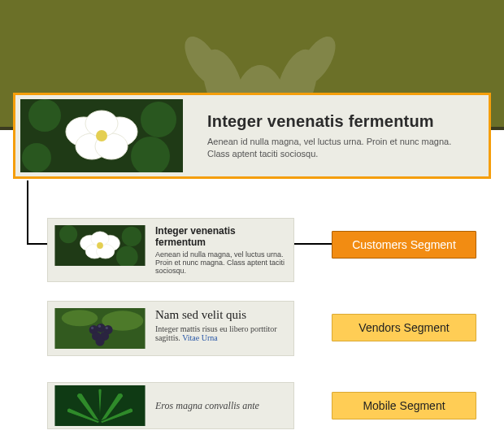 Image resolution: width=504 pixels, height=439 pixels. Describe the element at coordinates (200, 338) in the screenshot. I see `variant-link: Vitae Urna` at that location.